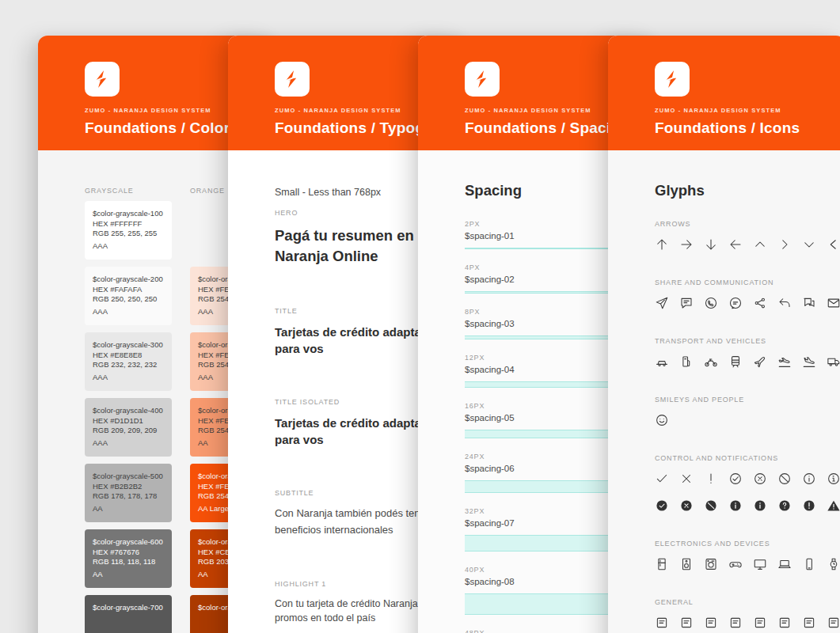 Image resolution: width=840 pixels, height=633 pixels. What do you see at coordinates (760, 362) in the screenshot?
I see `plane-icon` at bounding box center [760, 362].